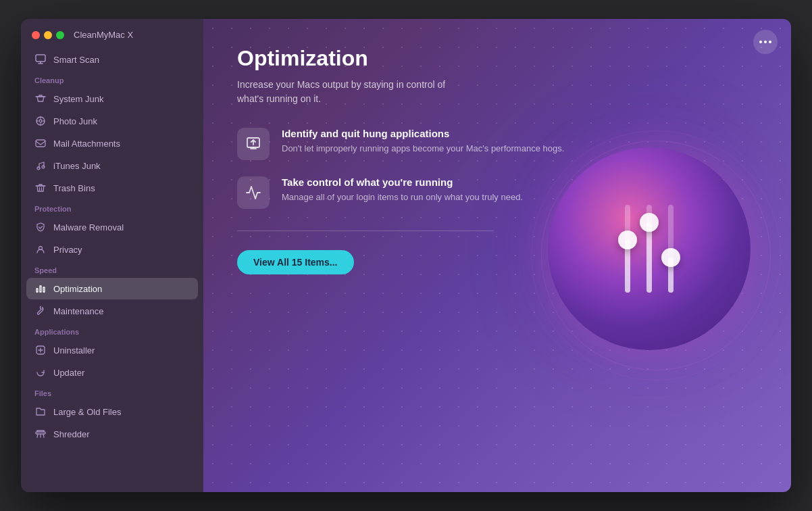 The image size is (812, 511). What do you see at coordinates (296, 262) in the screenshot?
I see `view-all-button: View All 15 Items...` at bounding box center [296, 262].